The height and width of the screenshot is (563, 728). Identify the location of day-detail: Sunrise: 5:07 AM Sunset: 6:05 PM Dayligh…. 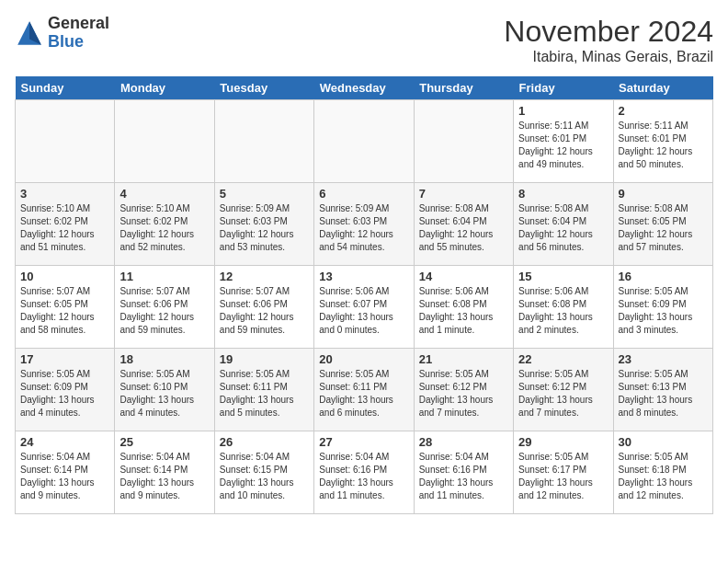
(64, 311).